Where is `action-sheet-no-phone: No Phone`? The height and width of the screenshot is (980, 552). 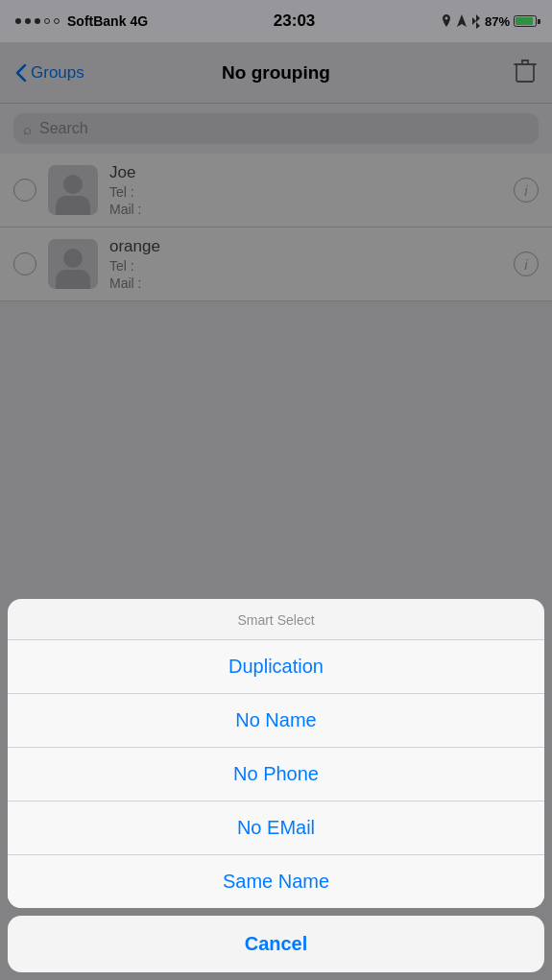
action-sheet-no-phone: No Phone is located at coordinates (276, 775).